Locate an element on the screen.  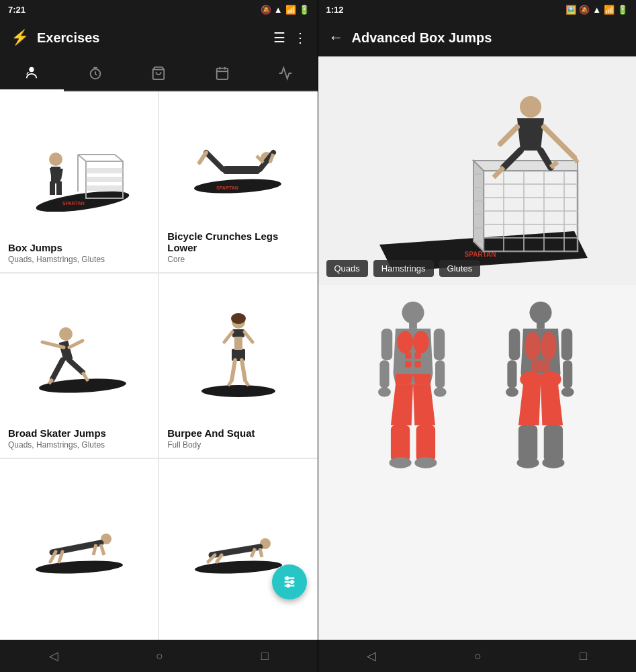
recent-button-right: □ is located at coordinates (583, 656).